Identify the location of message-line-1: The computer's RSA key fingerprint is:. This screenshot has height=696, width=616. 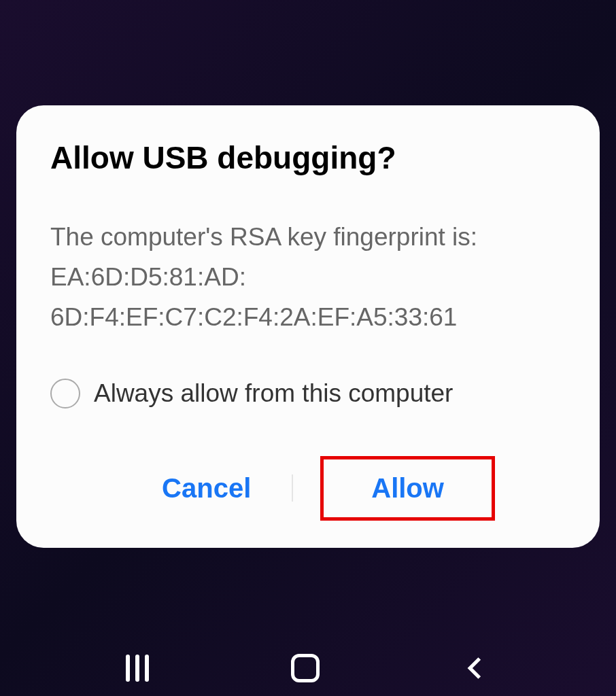
(308, 237).